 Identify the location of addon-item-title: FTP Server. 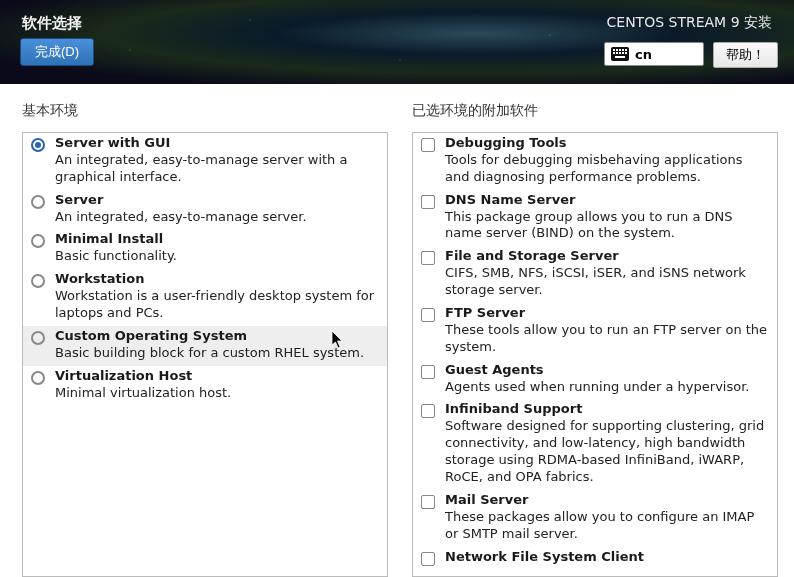
(607, 314).